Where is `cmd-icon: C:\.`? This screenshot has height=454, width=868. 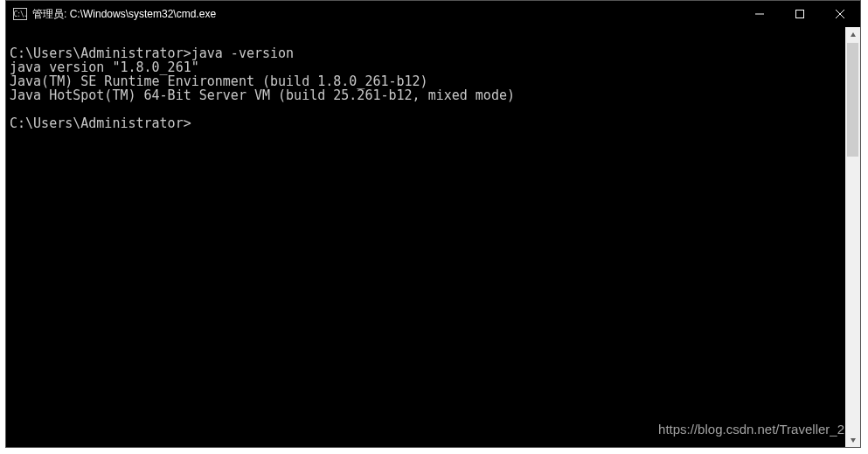
cmd-icon: C:\. is located at coordinates (20, 14).